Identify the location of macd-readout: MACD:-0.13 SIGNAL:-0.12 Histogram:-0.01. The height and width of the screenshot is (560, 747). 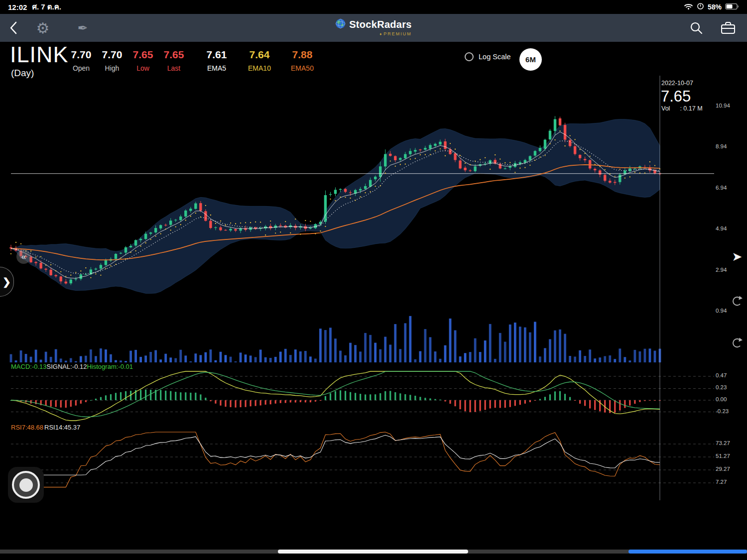
(72, 366).